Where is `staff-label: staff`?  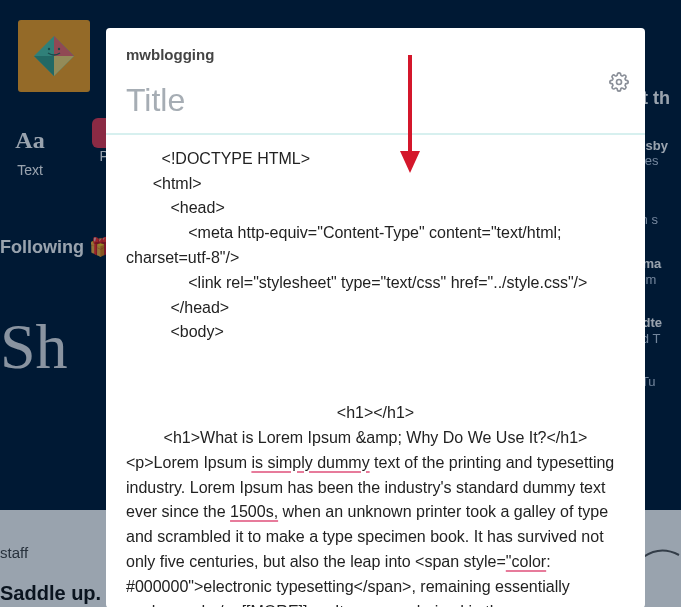 staff-label: staff is located at coordinates (14, 552).